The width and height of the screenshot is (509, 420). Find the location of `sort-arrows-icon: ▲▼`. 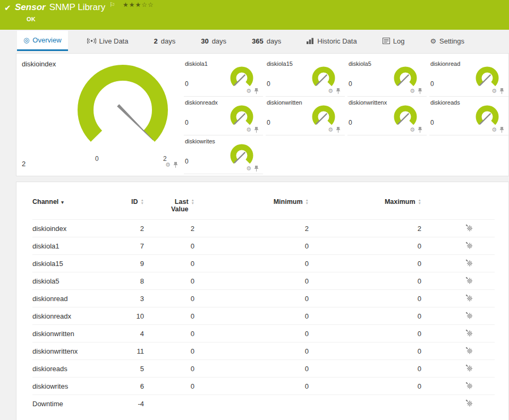

sort-arrows-icon: ▲▼ is located at coordinates (193, 202).